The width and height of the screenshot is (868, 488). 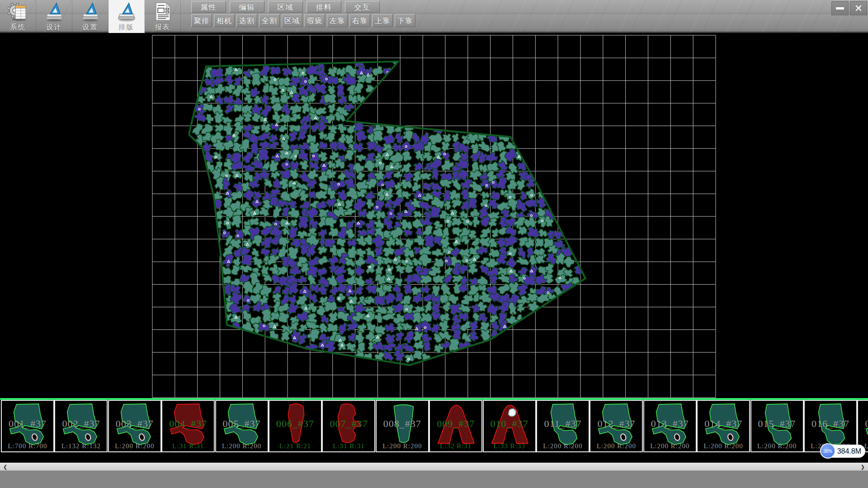 I want to click on nesting-ruler-icon, so click(x=127, y=12).